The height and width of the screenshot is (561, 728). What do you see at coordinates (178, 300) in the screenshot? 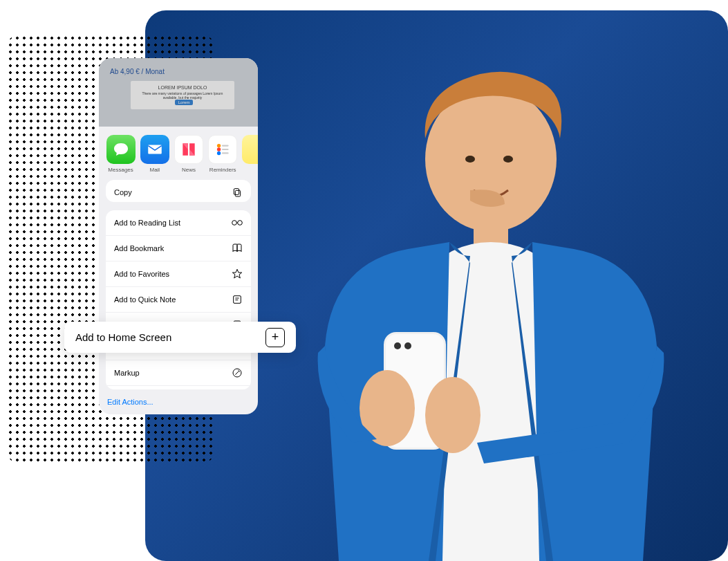
I see `action-quick-note: Add to Quick Note` at bounding box center [178, 300].